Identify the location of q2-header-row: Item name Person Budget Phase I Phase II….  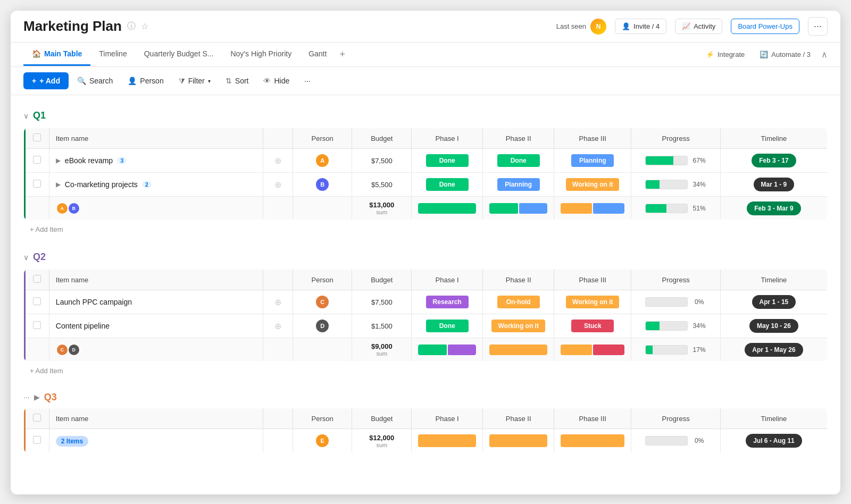
(426, 280).